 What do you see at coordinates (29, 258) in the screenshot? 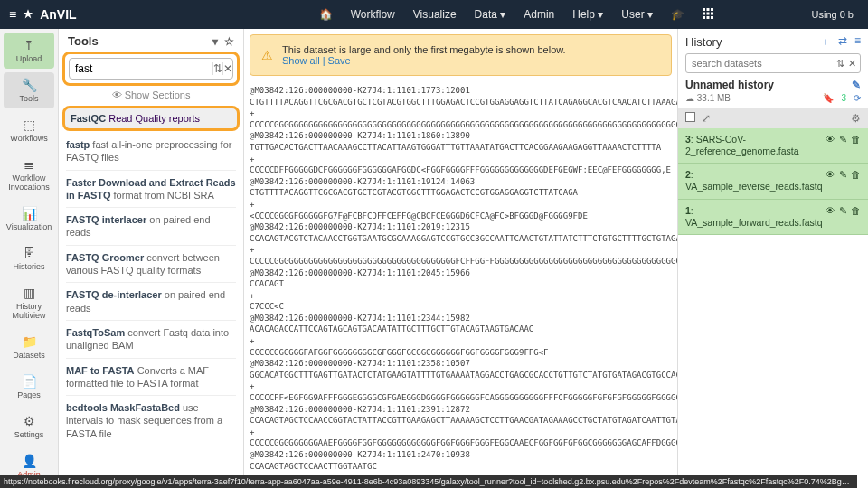
I see `leftnav-histories: 🗄Histories` at bounding box center [29, 258].